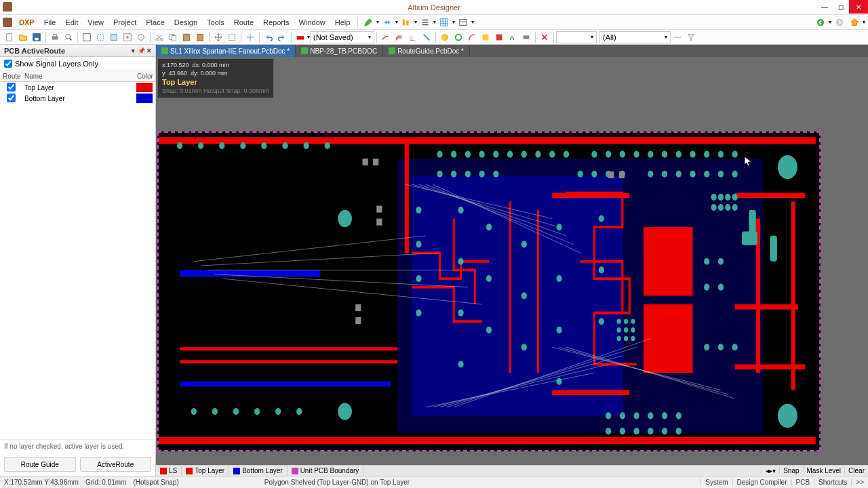 The image size is (868, 488). What do you see at coordinates (854, 22) in the screenshot?
I see `nav-home-icon` at bounding box center [854, 22].